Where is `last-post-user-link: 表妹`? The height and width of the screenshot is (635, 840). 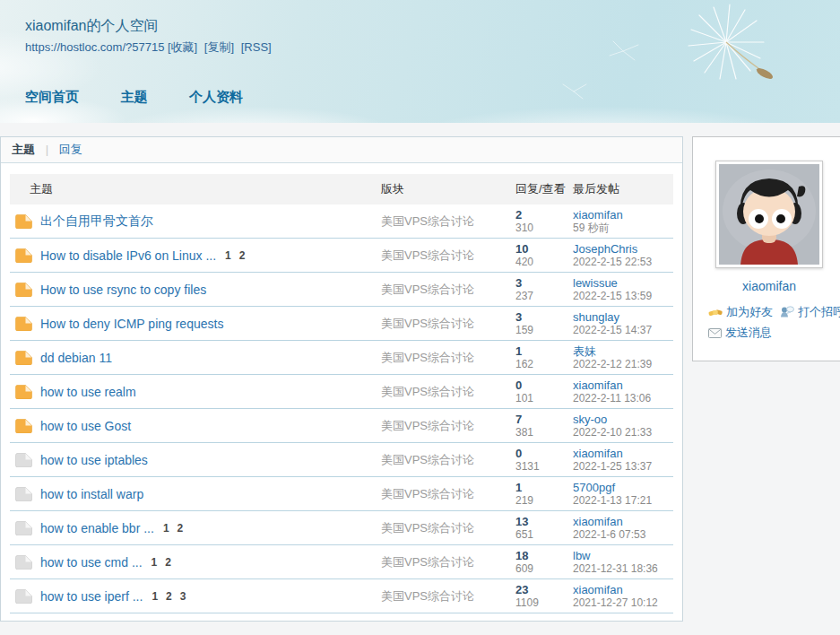
last-post-user-link: 表妹 is located at coordinates (623, 352).